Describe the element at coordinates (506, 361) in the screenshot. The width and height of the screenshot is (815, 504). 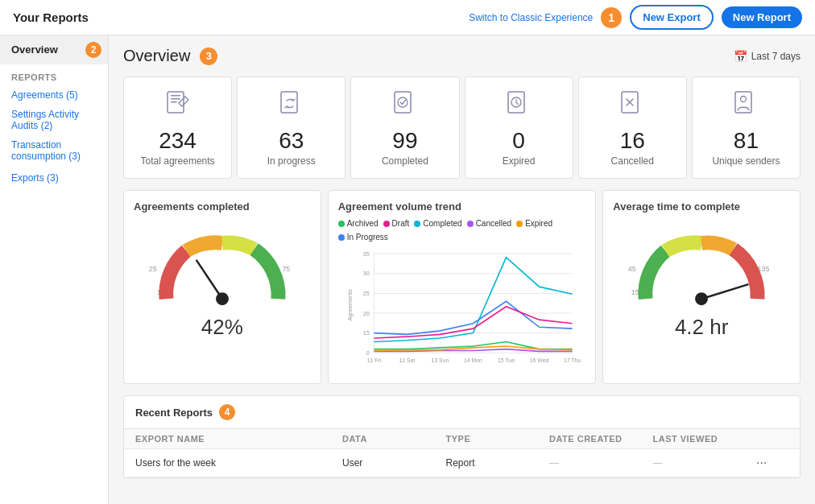
I see `svg-text: 15 Tue` at that location.